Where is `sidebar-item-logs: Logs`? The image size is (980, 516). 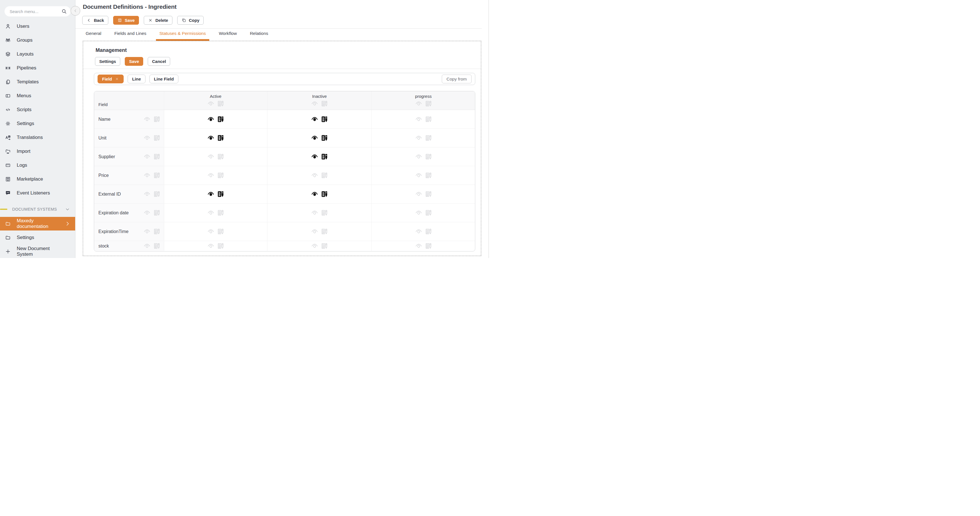 sidebar-item-logs: Logs is located at coordinates (38, 165).